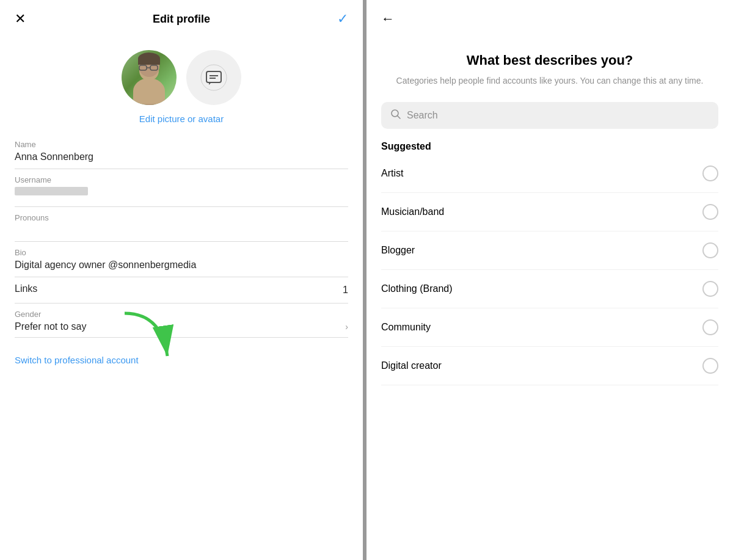 This screenshot has height=560, width=733. Describe the element at coordinates (50, 327) in the screenshot. I see `gender-value: Prefer not to say` at that location.